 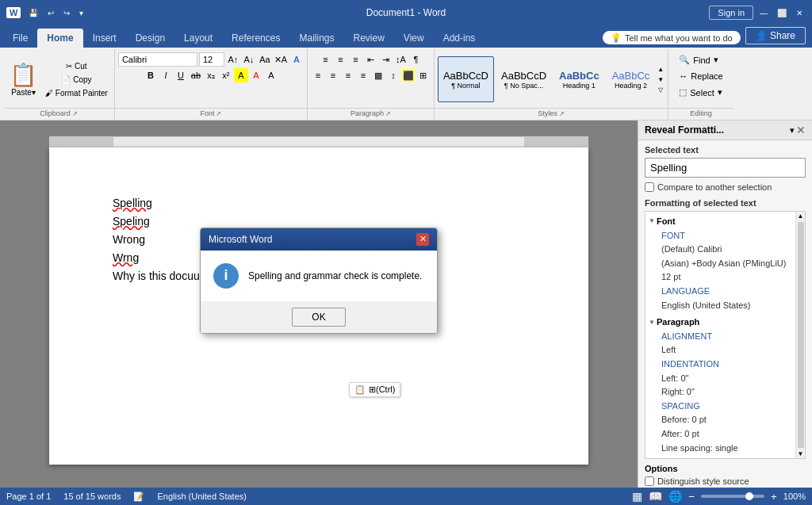 What do you see at coordinates (725, 187) in the screenshot?
I see `compare-checkbox-row: Compare to another selection` at bounding box center [725, 187].